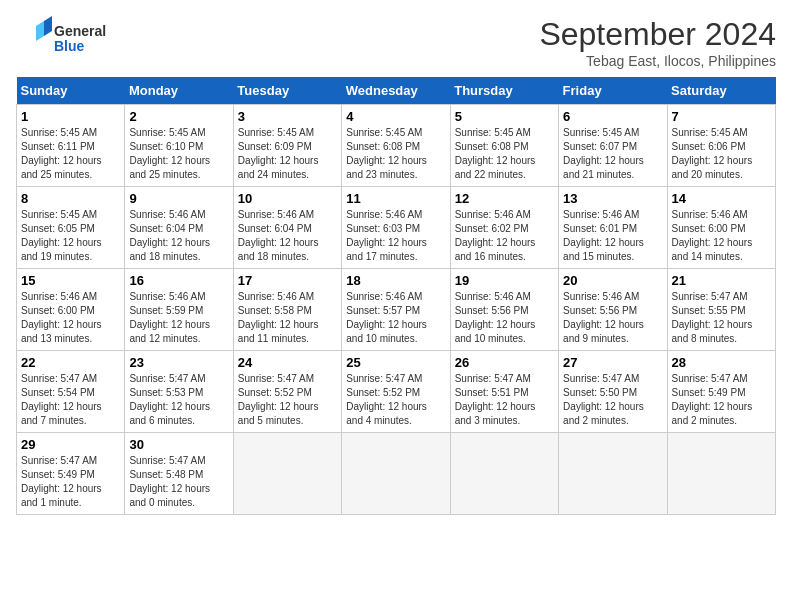  Describe the element at coordinates (178, 444) in the screenshot. I see `day-number: 30` at that location.